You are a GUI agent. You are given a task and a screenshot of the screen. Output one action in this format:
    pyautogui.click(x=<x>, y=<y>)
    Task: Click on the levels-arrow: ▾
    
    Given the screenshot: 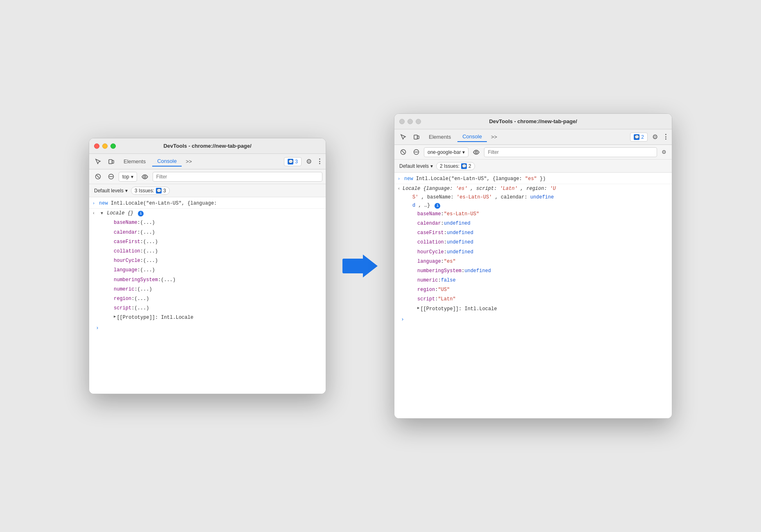 What is the action you would take?
    pyautogui.click(x=126, y=191)
    